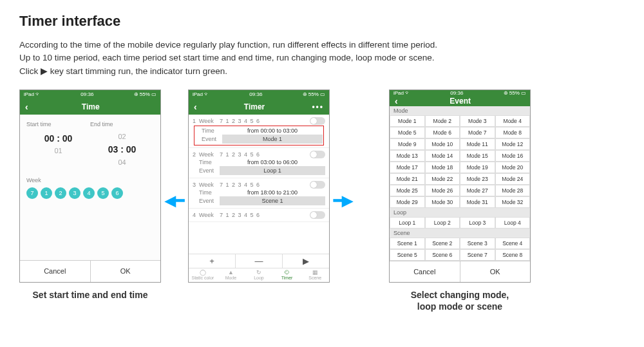 This screenshot has height=347, width=644. Describe the element at coordinates (407, 121) in the screenshot. I see `mode-cell: Mode 1` at that location.